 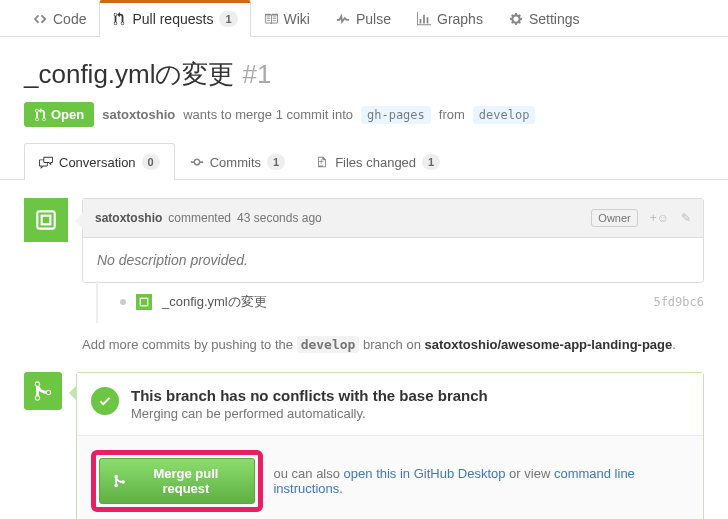 What do you see at coordinates (228, 19) in the screenshot?
I see `pr-count-badge: 1` at bounding box center [228, 19].